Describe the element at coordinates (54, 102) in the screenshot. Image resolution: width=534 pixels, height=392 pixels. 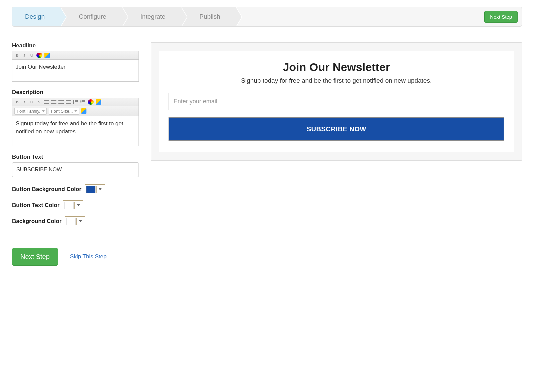
I see `align-center-icon` at that location.